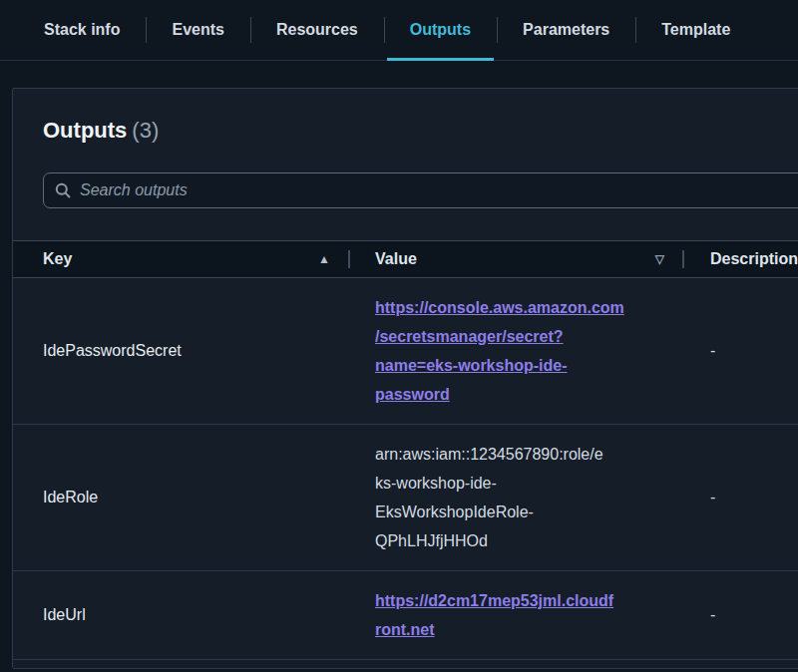 This screenshot has height=672, width=798. Describe the element at coordinates (405, 117) in the screenshot. I see `outputs-panel-header: Outputs(3)` at that location.